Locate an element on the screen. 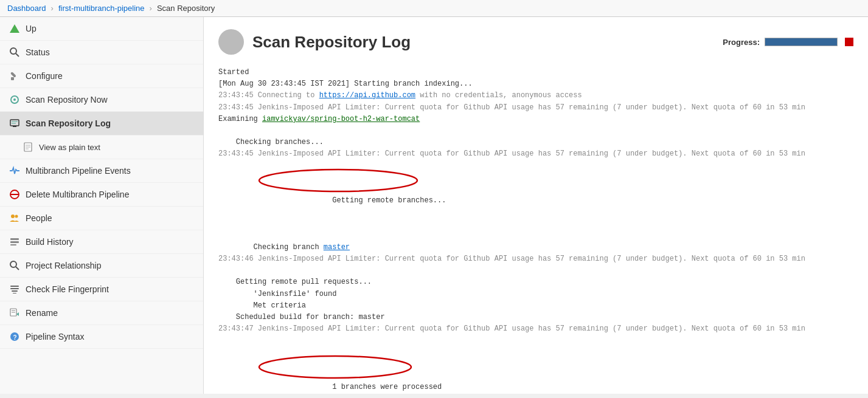  master-branch-link: master is located at coordinates (337, 247).